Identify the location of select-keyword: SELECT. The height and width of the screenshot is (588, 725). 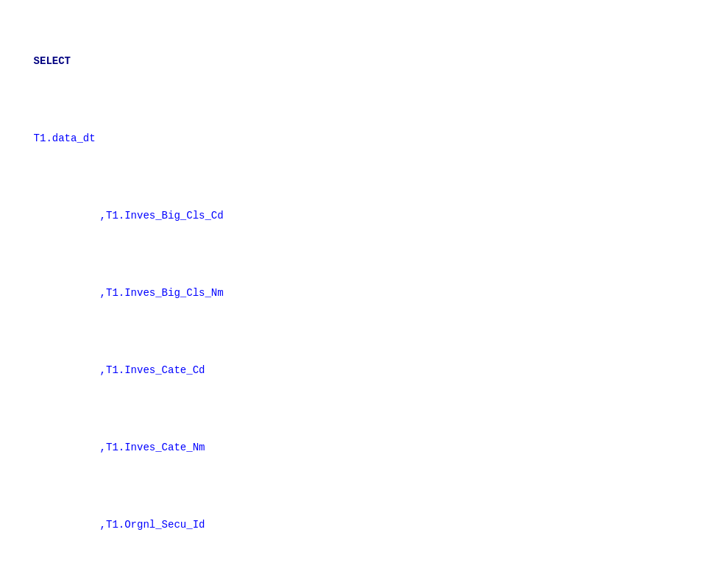
(52, 61).